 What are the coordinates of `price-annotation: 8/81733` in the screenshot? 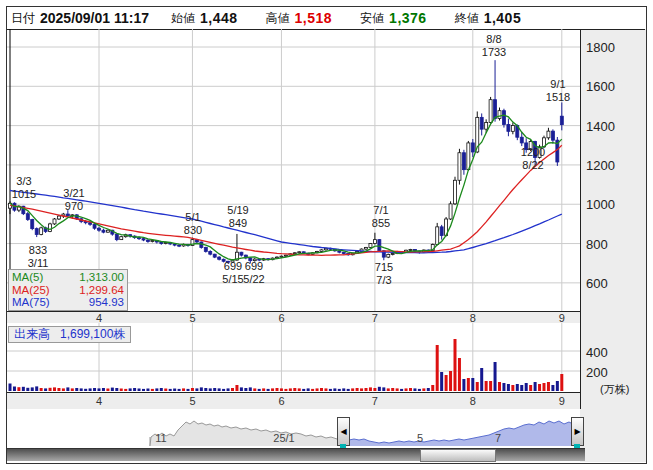 It's located at (494, 46).